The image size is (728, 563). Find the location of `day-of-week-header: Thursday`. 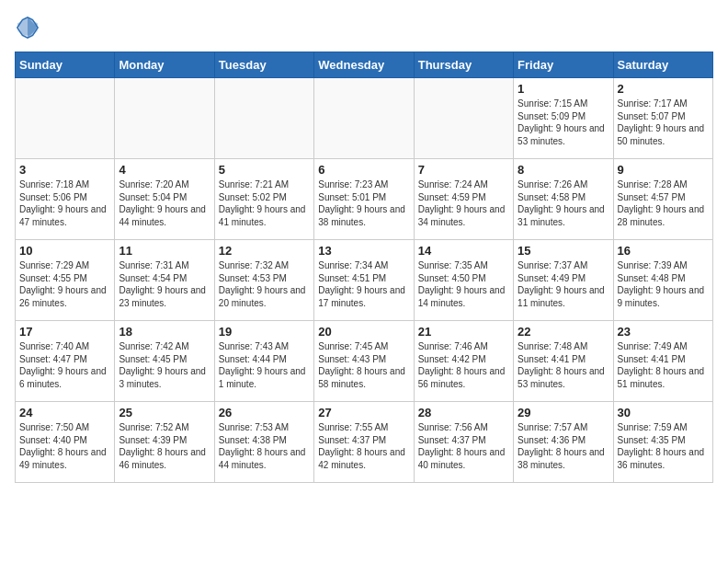

day-of-week-header: Thursday is located at coordinates (463, 65).